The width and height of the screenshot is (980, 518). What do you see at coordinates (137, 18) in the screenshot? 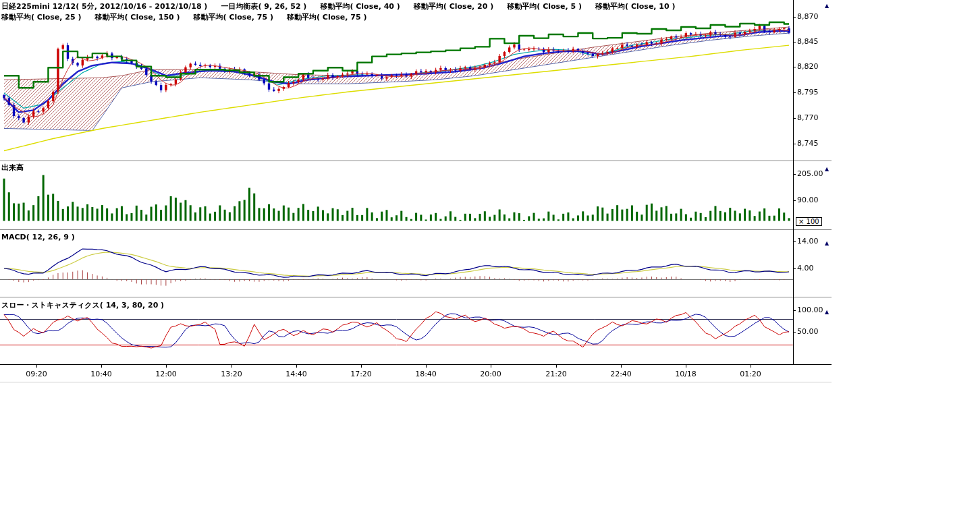
I see `indicator-ma150: 移動平均( Close, 150 )` at bounding box center [137, 18].